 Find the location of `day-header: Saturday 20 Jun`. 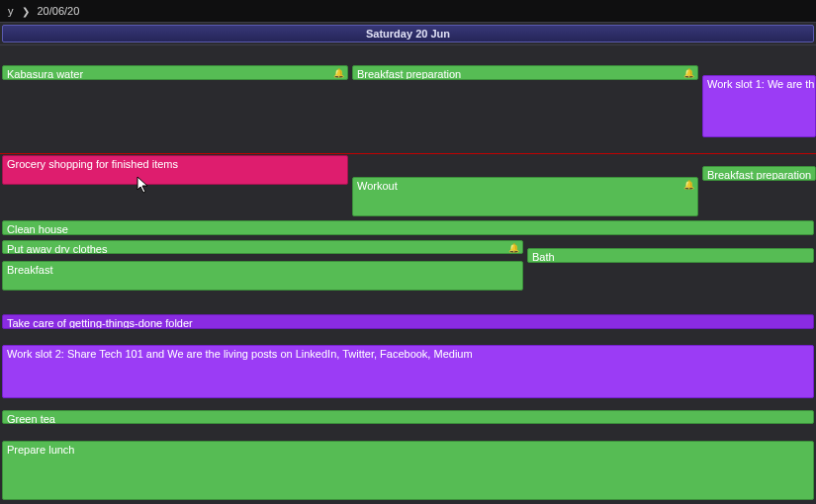

day-header: Saturday 20 Jun is located at coordinates (408, 34).